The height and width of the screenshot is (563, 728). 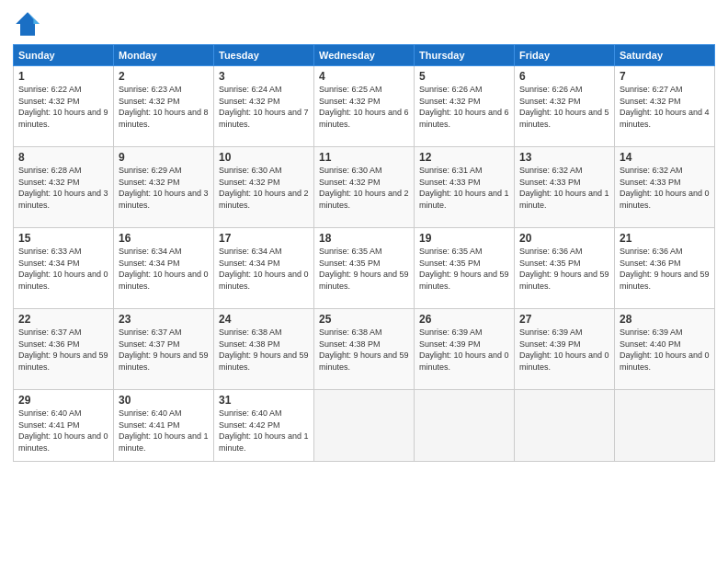 I want to click on calendar-cell-1-2: 10 Sunrise: 6:30 AM Sunset: 4:32 PM Dayl…, so click(x=265, y=188).